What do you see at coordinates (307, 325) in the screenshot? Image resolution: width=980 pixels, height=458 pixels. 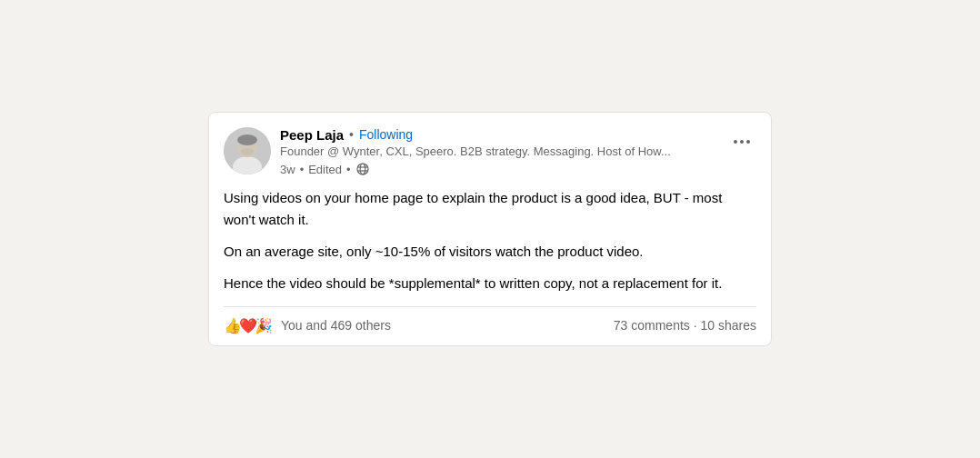 I see `reactions-left: 👍 ❤️ 🎉 You and 469 others` at bounding box center [307, 325].